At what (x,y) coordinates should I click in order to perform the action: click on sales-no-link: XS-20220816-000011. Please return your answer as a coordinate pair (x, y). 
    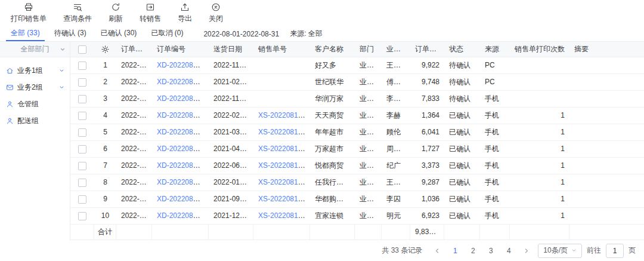
    Looking at the image, I should click on (284, 182).